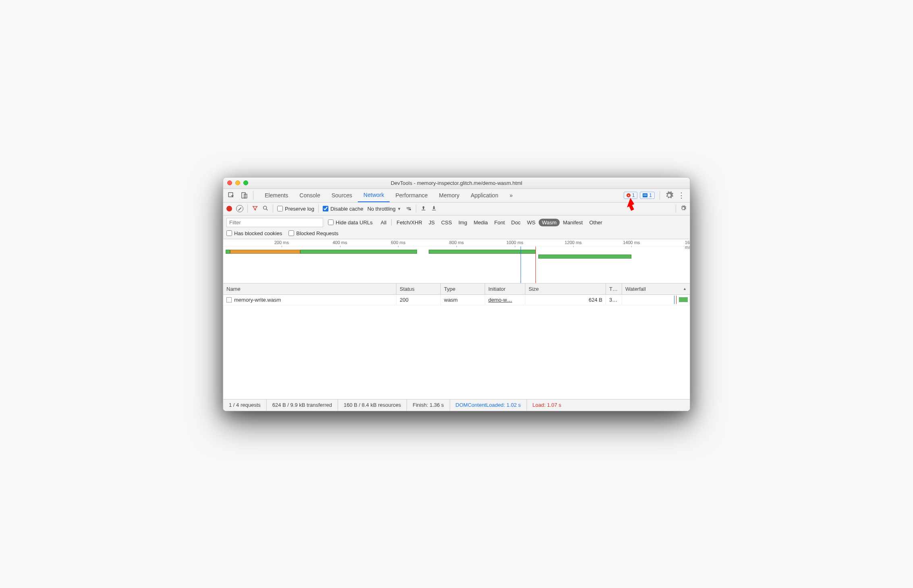 This screenshot has height=588, width=913. Describe the element at coordinates (240, 209) in the screenshot. I see `clear-button` at that location.